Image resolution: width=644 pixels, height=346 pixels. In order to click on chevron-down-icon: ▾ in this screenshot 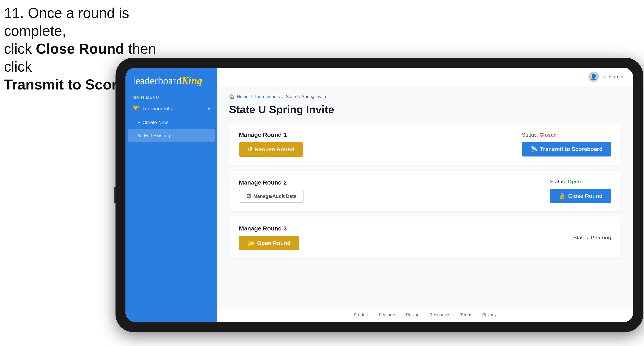, I will do `click(209, 109)`.